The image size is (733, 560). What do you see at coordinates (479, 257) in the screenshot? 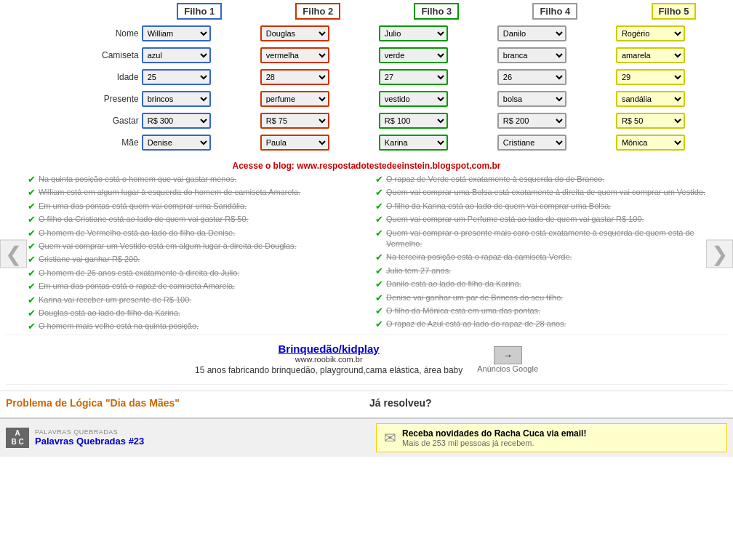
I see `clue-text: Na terceira posição está o rapaz da cami…` at bounding box center [479, 257].